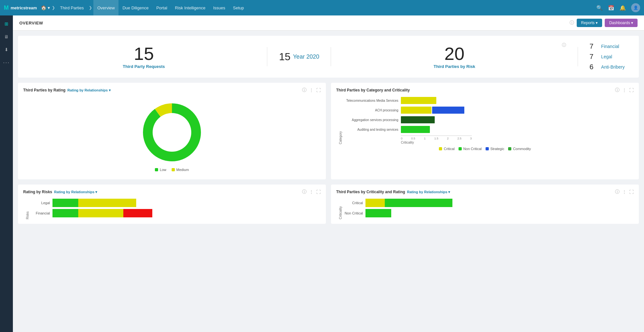 This screenshot has width=644, height=332. I want to click on chart2-legend: Critical Non Critical Strategic Com, so click(485, 149).